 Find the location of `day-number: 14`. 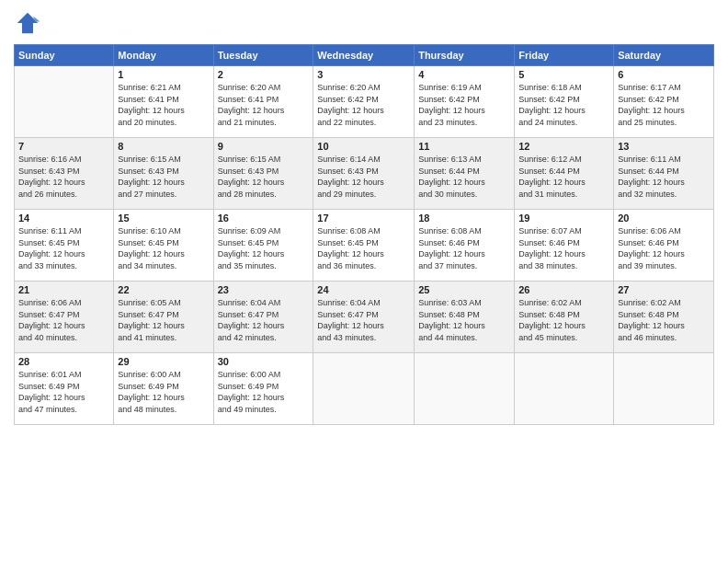

day-number: 14 is located at coordinates (64, 218).